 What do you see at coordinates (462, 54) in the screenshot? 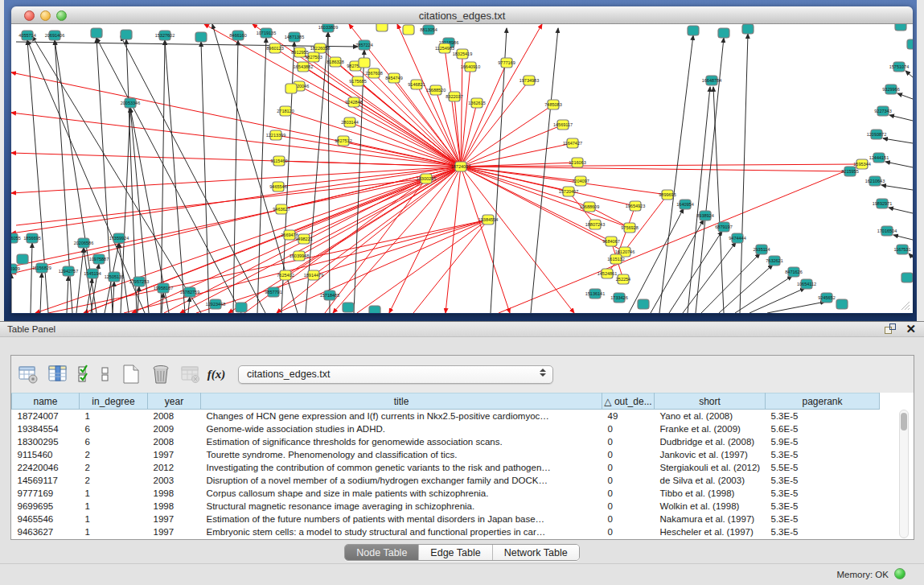
I see `network-node: 18325419` at bounding box center [462, 54].